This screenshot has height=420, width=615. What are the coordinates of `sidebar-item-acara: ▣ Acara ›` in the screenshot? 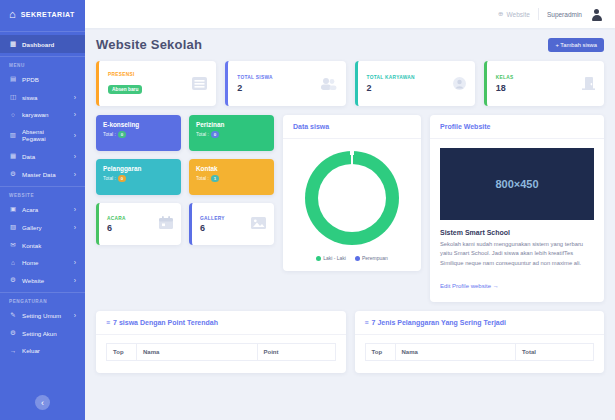 It's located at (42, 209).